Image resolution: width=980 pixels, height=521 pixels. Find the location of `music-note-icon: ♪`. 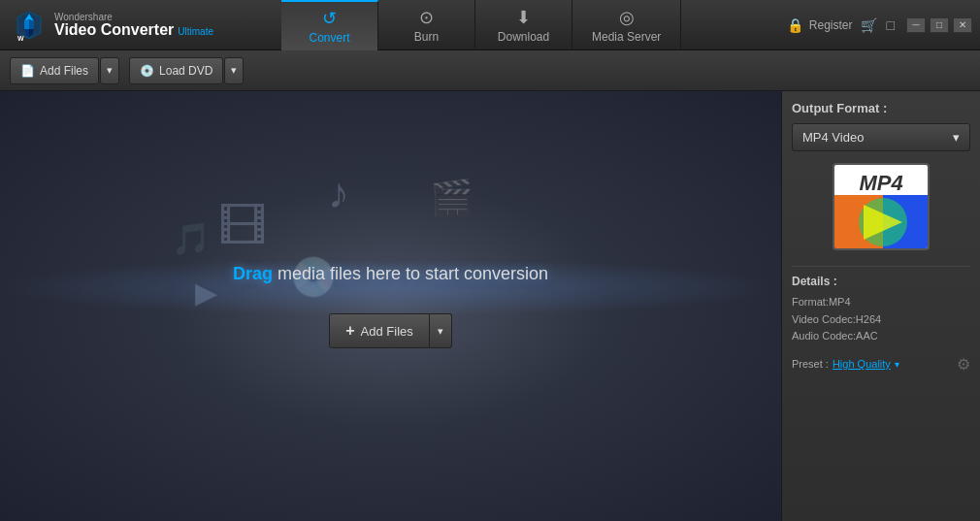

music-note-icon: ♪ is located at coordinates (339, 193).